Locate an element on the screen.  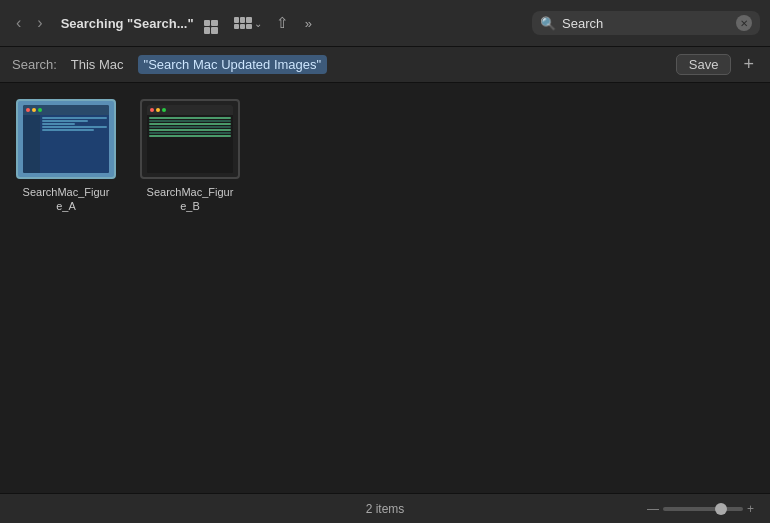
grid-icon is located at coordinates (211, 27).